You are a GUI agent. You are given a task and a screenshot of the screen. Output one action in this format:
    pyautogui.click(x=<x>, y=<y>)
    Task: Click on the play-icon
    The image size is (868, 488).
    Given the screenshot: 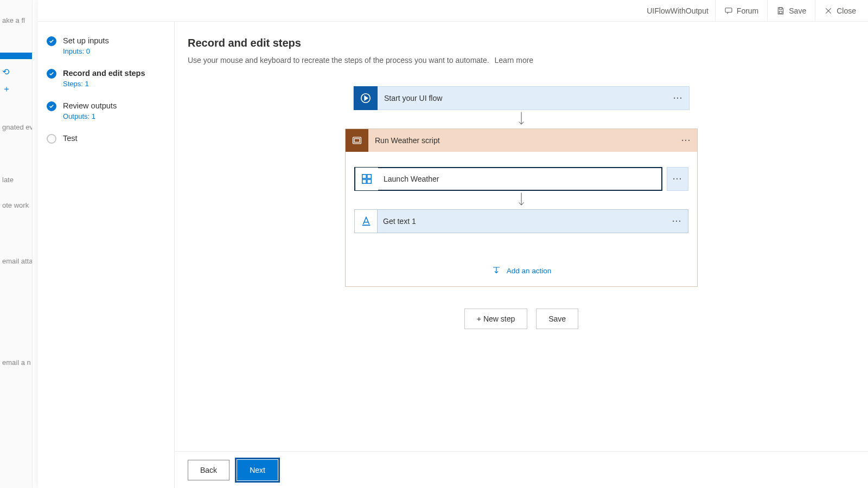 What is the action you would take?
    pyautogui.click(x=366, y=98)
    